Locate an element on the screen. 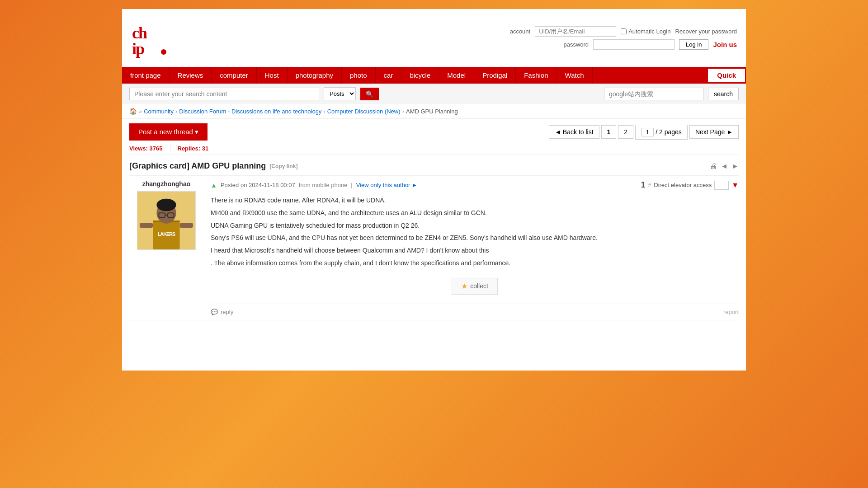  reply-icon: 💬 is located at coordinates (214, 312).